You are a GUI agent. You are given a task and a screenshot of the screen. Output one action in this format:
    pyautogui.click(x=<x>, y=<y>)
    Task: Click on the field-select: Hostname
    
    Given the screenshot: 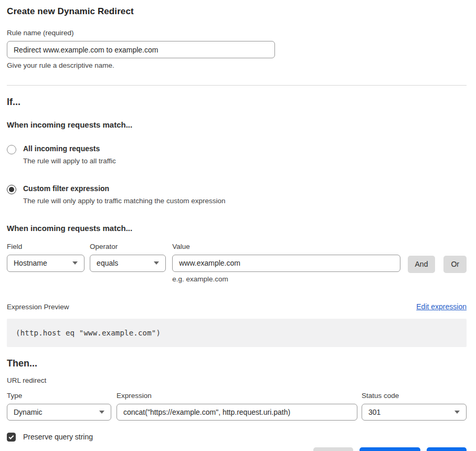 What is the action you would take?
    pyautogui.click(x=46, y=264)
    